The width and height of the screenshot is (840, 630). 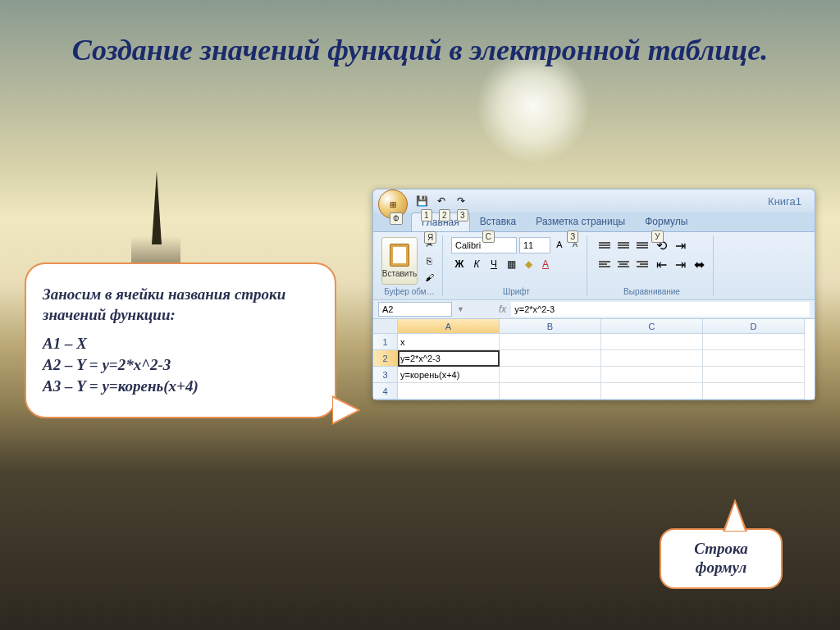 I want to click on cell: x, so click(x=449, y=342).